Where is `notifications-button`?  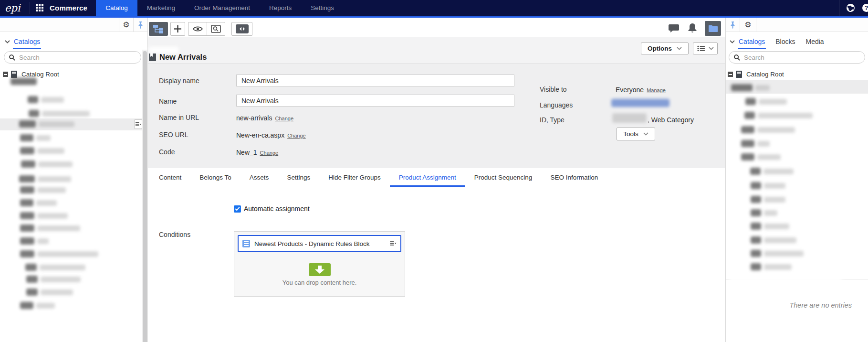
notifications-button is located at coordinates (692, 28).